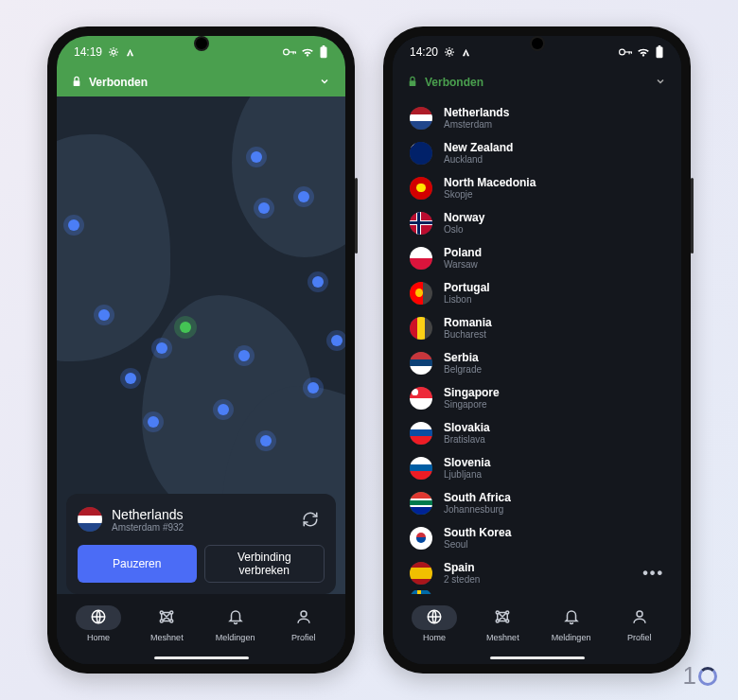 This screenshot has width=738, height=700. Describe the element at coordinates (471, 393) in the screenshot. I see `country-name: Singapore` at that location.